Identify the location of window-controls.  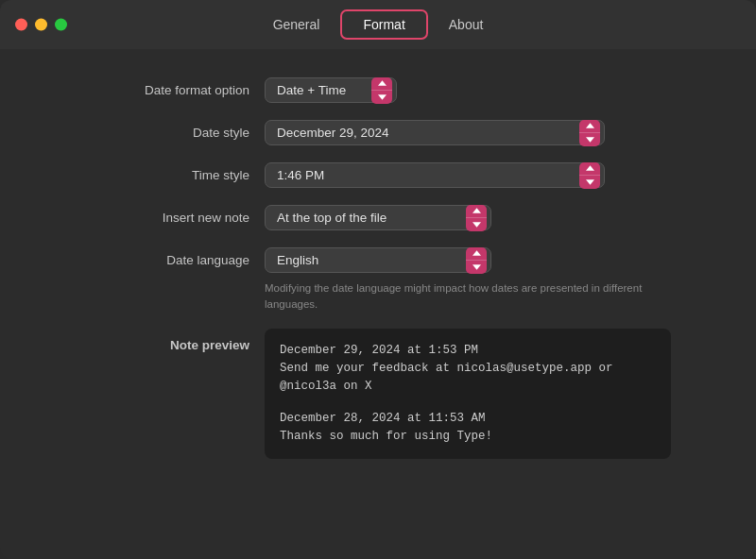
(42, 25).